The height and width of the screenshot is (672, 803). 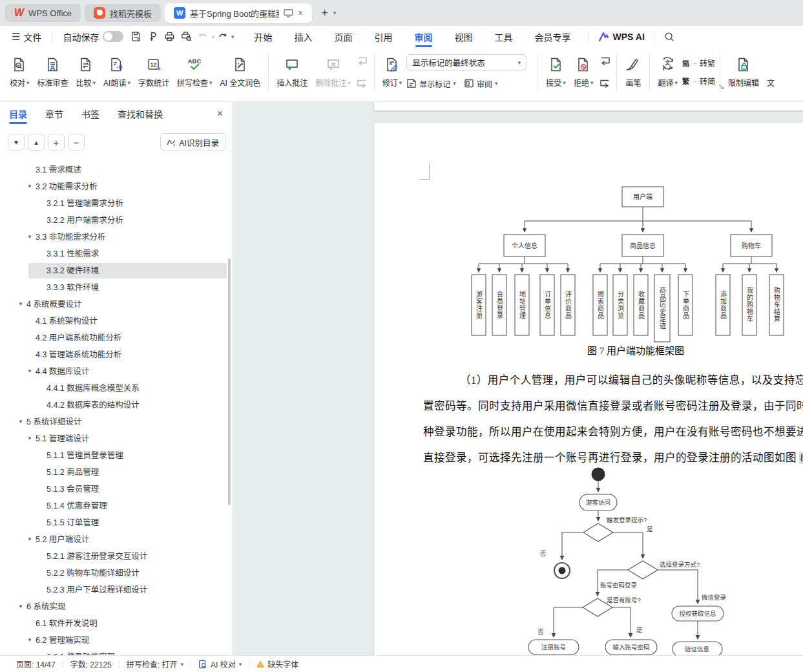 I want to click on menu-tools: 工具, so click(x=504, y=36).